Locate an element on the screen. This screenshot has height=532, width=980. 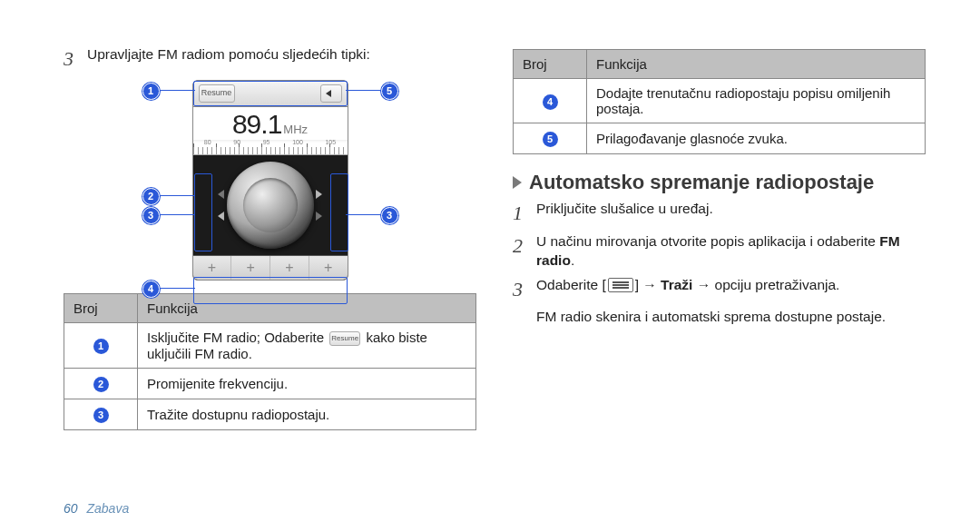
ruler-mark: 80 is located at coordinates (208, 147).